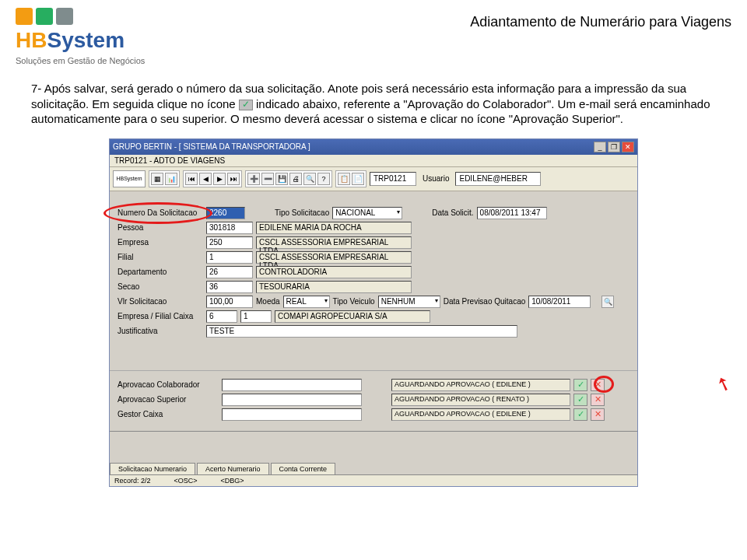 This screenshot has height=560, width=747. Describe the element at coordinates (205, 179) in the screenshot. I see `nav-prev-icon: ◀` at that location.